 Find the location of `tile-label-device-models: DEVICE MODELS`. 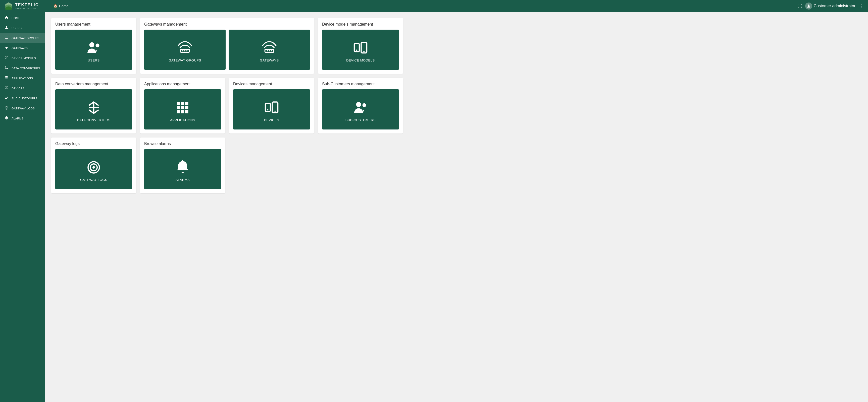

tile-label-device-models: DEVICE MODELS is located at coordinates (361, 61).